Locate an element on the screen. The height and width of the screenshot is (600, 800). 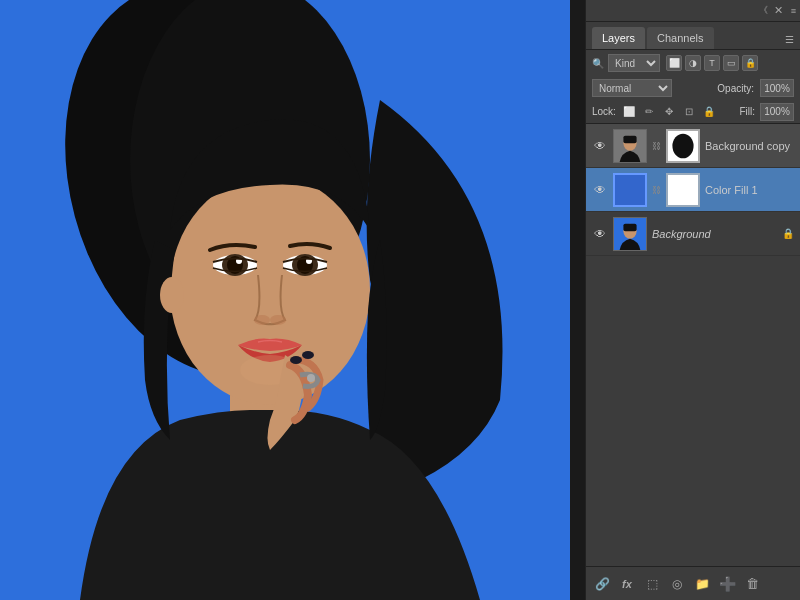
new-group-button: 📁 is located at coordinates (702, 584).